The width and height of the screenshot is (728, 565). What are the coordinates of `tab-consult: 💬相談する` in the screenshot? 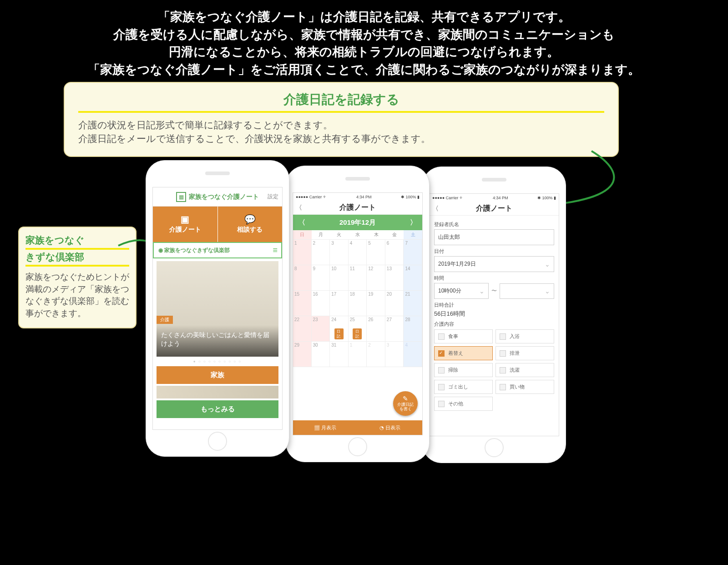 It's located at (250, 224).